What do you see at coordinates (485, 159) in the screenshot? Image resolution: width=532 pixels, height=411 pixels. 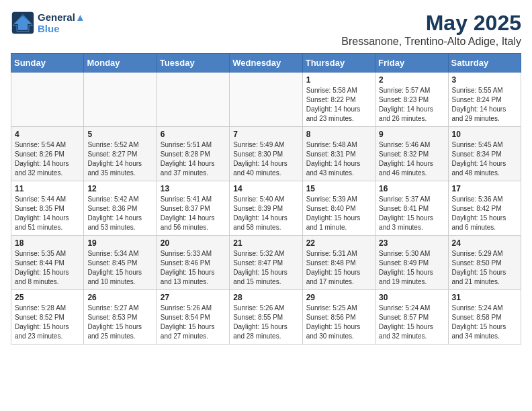 I see `day-content: Sunrise: 5:45 AM Sunset: 8:34 PM Dayligh…` at bounding box center [485, 159].